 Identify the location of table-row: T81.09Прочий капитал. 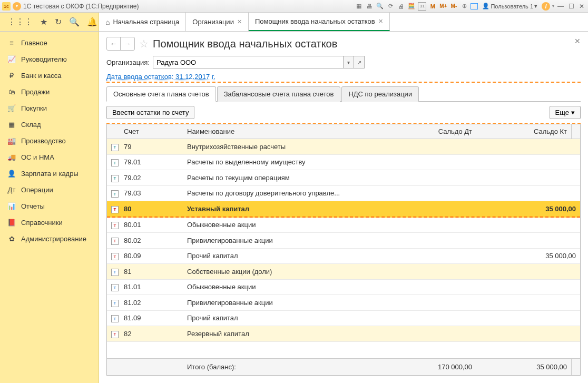
(344, 319).